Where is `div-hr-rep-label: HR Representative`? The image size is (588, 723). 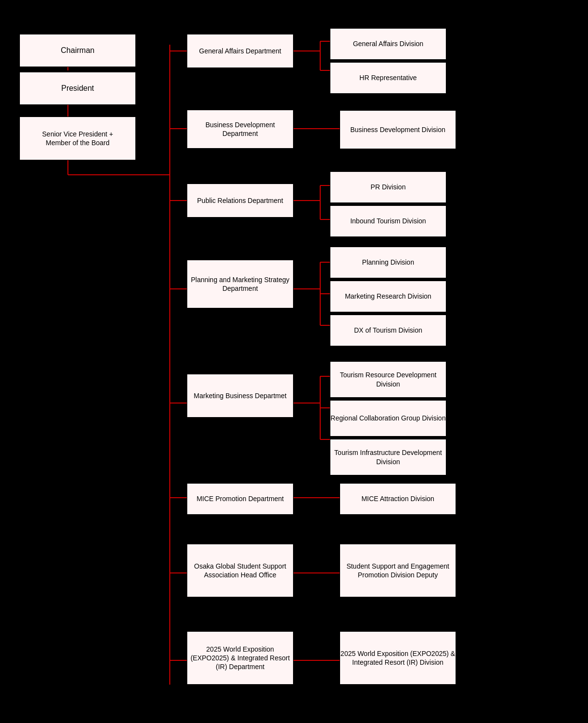 div-hr-rep-label: HR Representative is located at coordinates (388, 78).